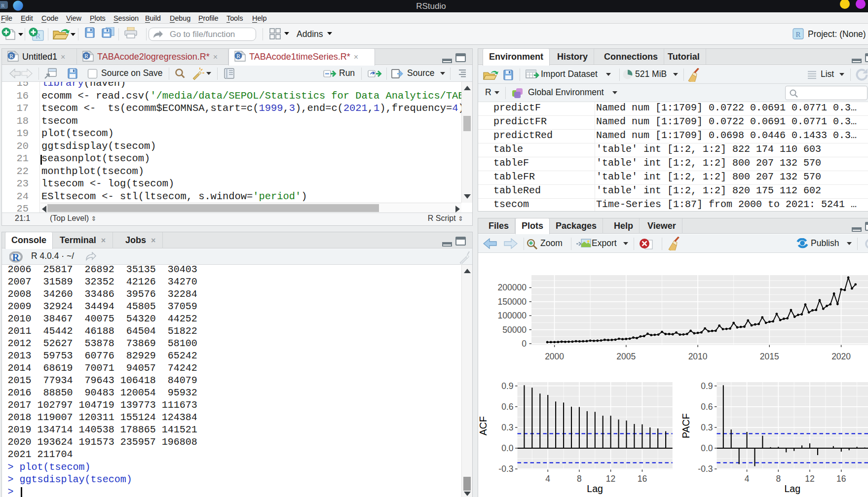  What do you see at coordinates (512, 287) in the screenshot?
I see `svg-text: 200000` at bounding box center [512, 287].